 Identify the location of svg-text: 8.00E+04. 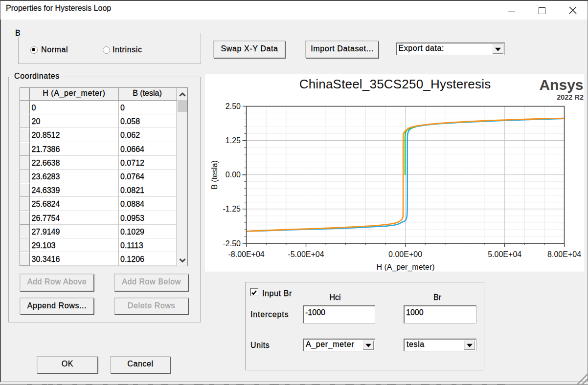
(565, 254).